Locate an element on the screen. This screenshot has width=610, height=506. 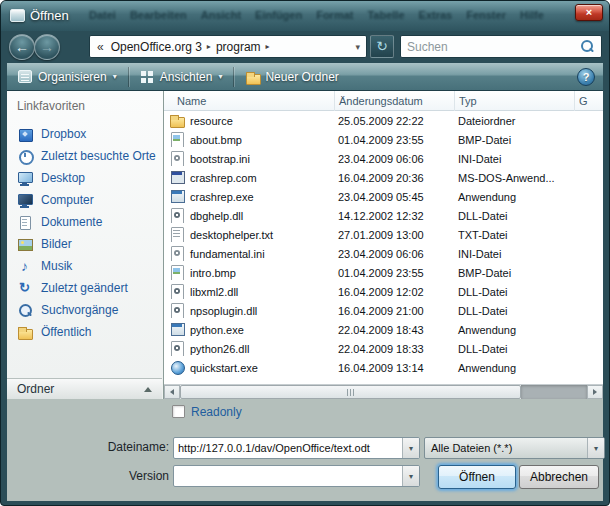
scrollbar-thumb is located at coordinates (350, 392).